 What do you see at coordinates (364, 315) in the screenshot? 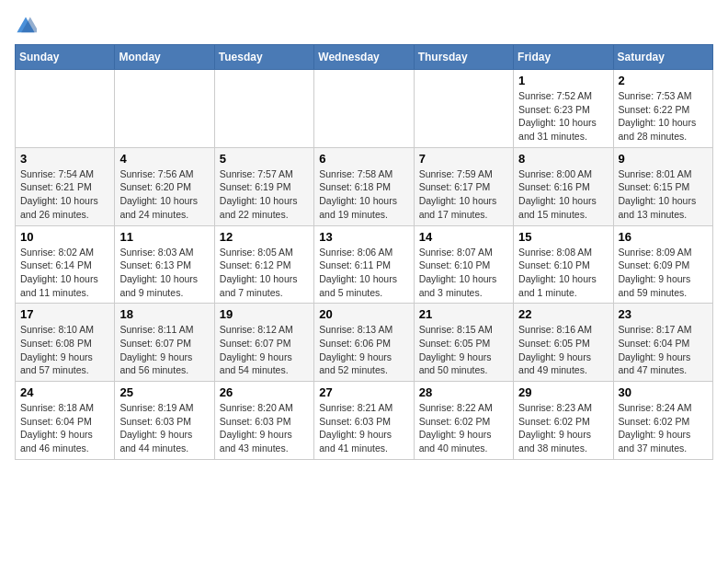
I see `day-number: 20` at bounding box center [364, 315].